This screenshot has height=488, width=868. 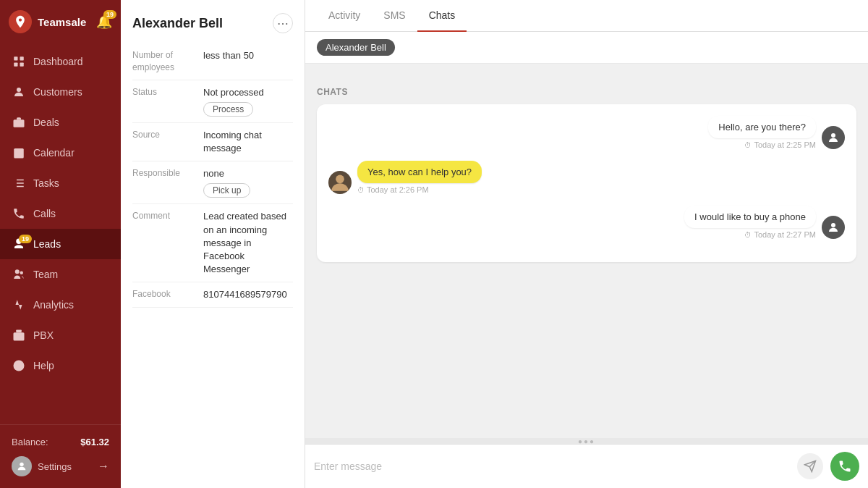 I want to click on responsible-value: none, so click(x=227, y=174).